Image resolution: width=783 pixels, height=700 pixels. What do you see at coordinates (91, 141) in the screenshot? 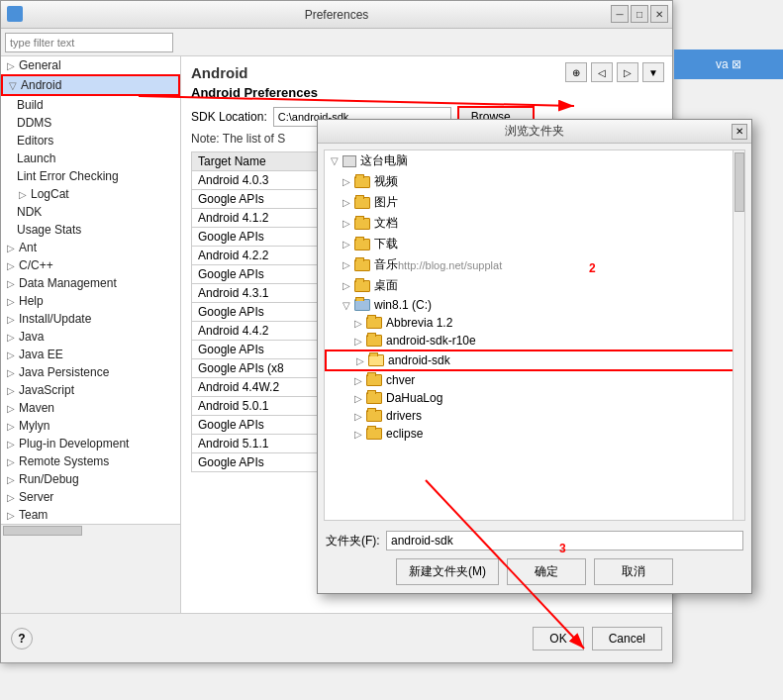
I see `sidebar-item-editors: Editors` at bounding box center [91, 141].